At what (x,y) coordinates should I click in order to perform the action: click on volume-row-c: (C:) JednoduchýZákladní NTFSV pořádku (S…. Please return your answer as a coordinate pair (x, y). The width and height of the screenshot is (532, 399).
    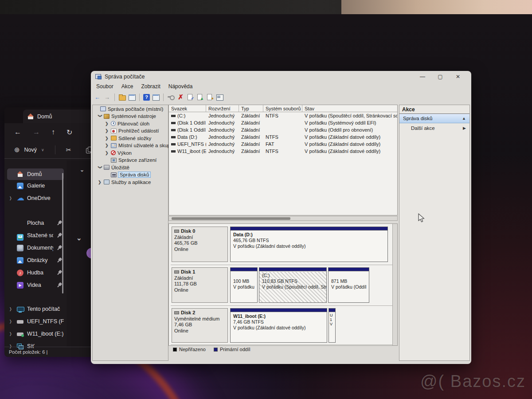
    Looking at the image, I should click on (283, 116).